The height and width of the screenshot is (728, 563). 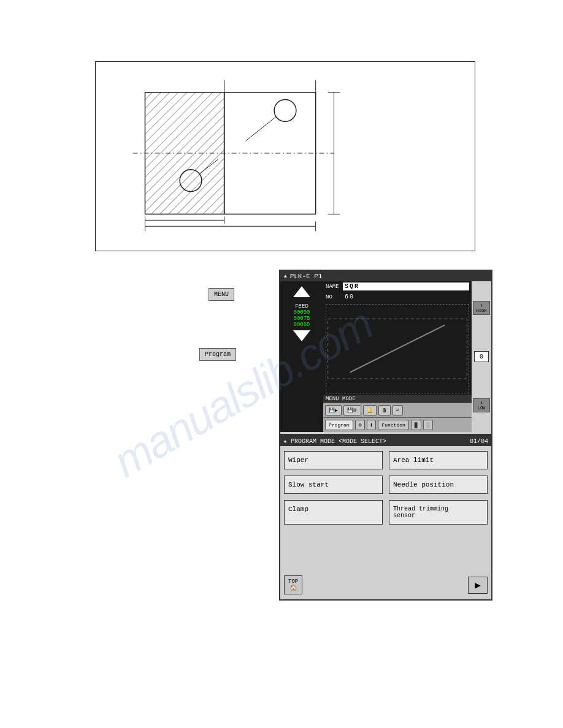 What do you see at coordinates (334, 297) in the screenshot?
I see `no-label: NO` at bounding box center [334, 297].